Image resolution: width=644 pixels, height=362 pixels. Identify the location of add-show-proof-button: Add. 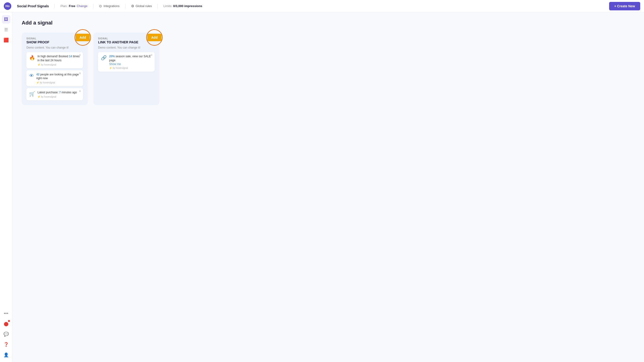
(82, 38).